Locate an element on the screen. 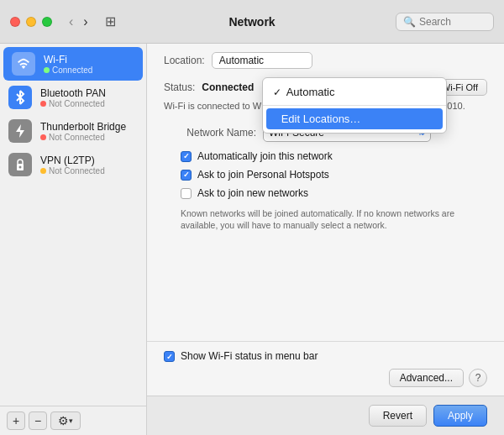 The height and width of the screenshot is (435, 504). bluetooth-status-dot is located at coordinates (44, 104).